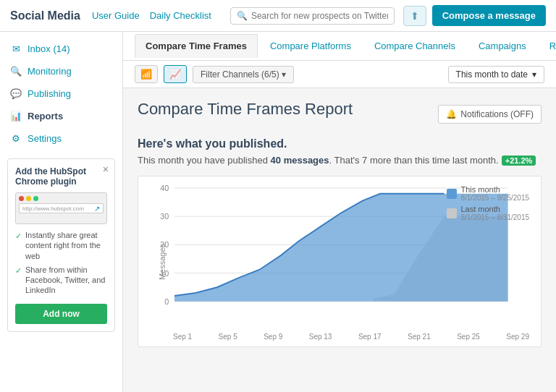  What do you see at coordinates (61, 49) in the screenshot?
I see `sidebar-item-inbox: ✉ Inbox (14)` at bounding box center [61, 49].